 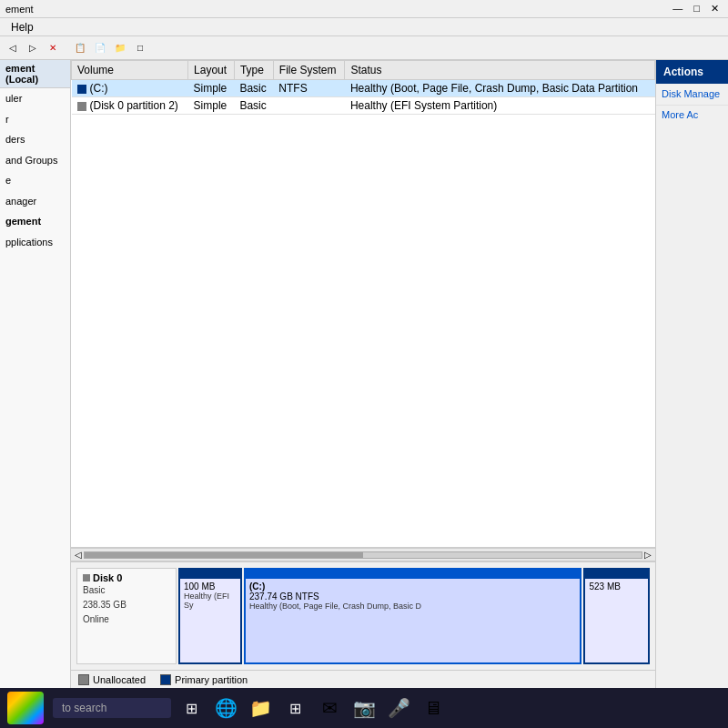 I want to click on partition-header-recovery, so click(x=617, y=574).